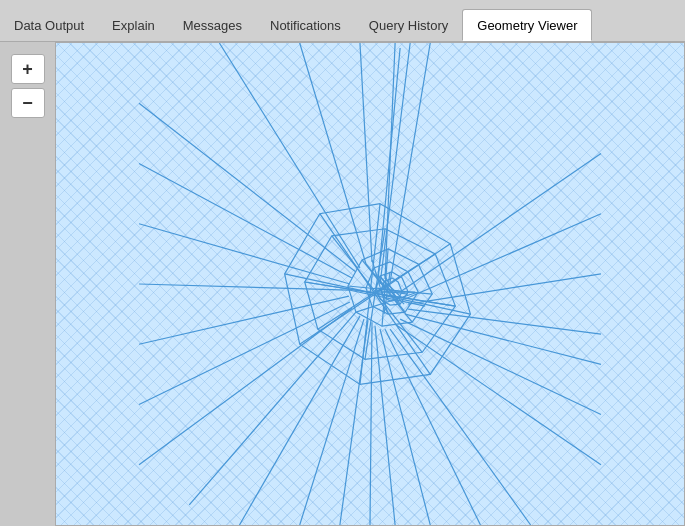 This screenshot has height=526, width=685. What do you see at coordinates (212, 25) in the screenshot?
I see `tab-messages: Messages` at bounding box center [212, 25].